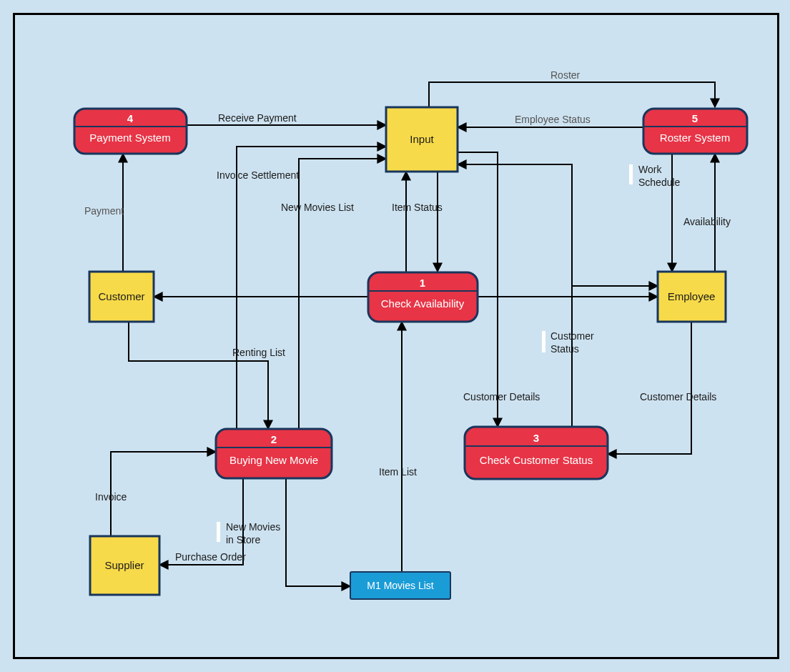 The height and width of the screenshot is (672, 790). I want to click on process-roster-system: 5 Roster System, so click(695, 132).